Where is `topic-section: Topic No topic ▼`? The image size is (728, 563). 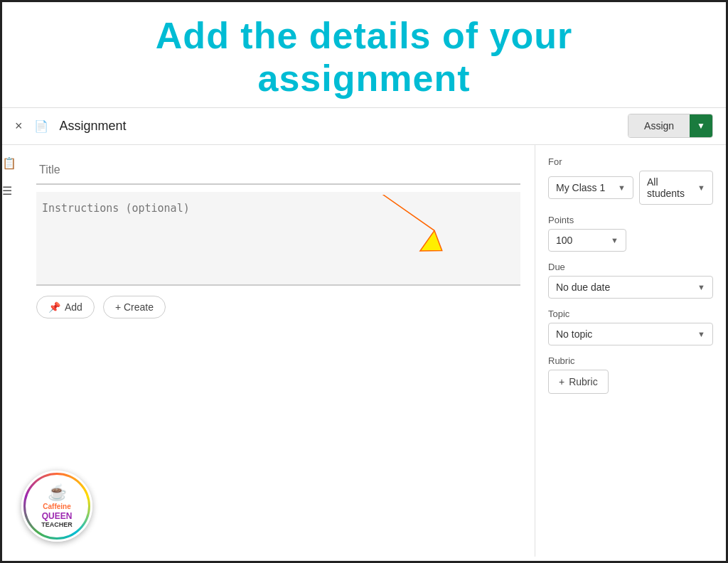 topic-section: Topic No topic ▼ is located at coordinates (631, 327).